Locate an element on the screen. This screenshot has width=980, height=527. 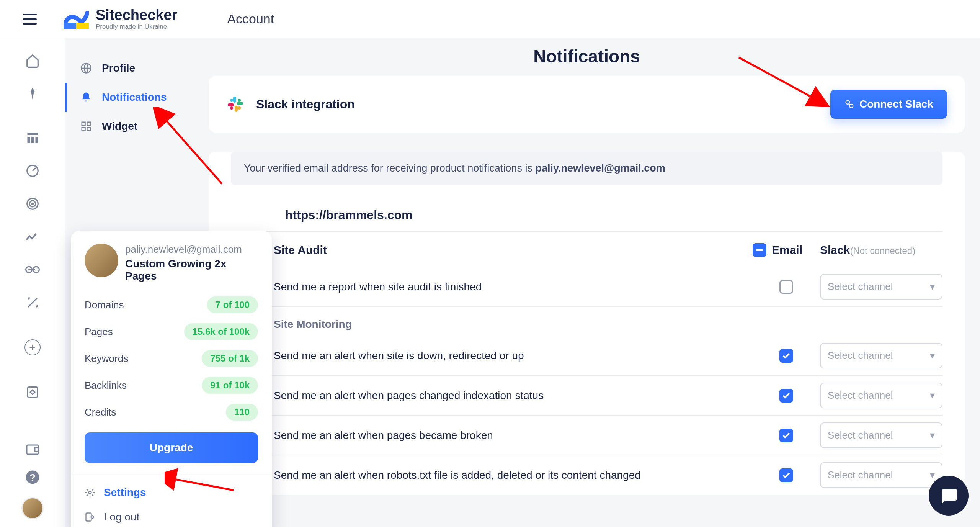
target-icon is located at coordinates (33, 204).